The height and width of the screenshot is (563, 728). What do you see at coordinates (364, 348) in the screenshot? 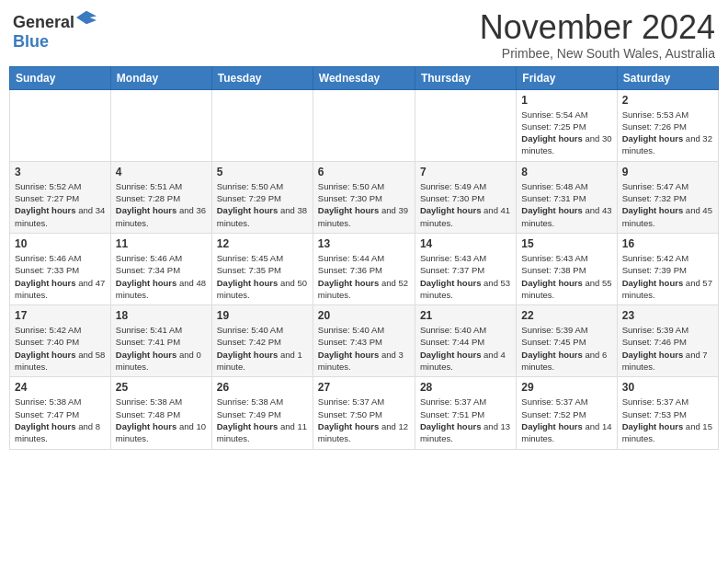
I see `day-info: Sunrise: 5:40 AMSunset: 7:43 PMDaylight …` at bounding box center [364, 348].